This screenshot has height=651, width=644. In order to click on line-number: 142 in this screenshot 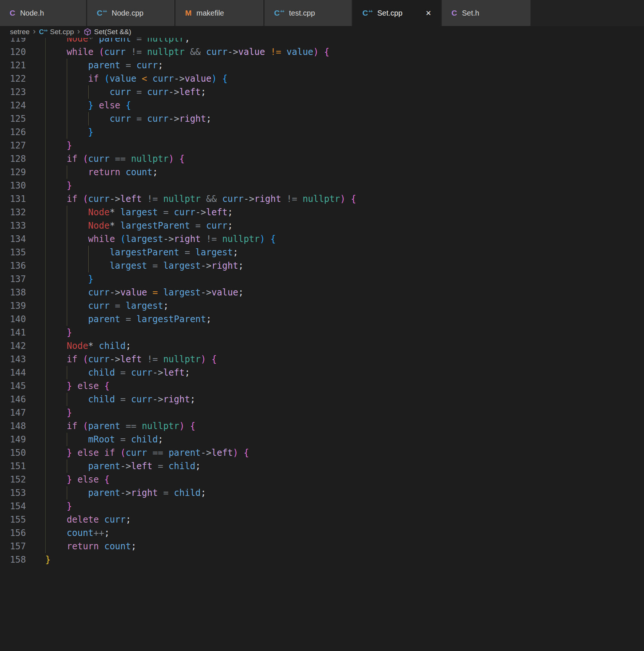, I will do `click(13, 346)`.